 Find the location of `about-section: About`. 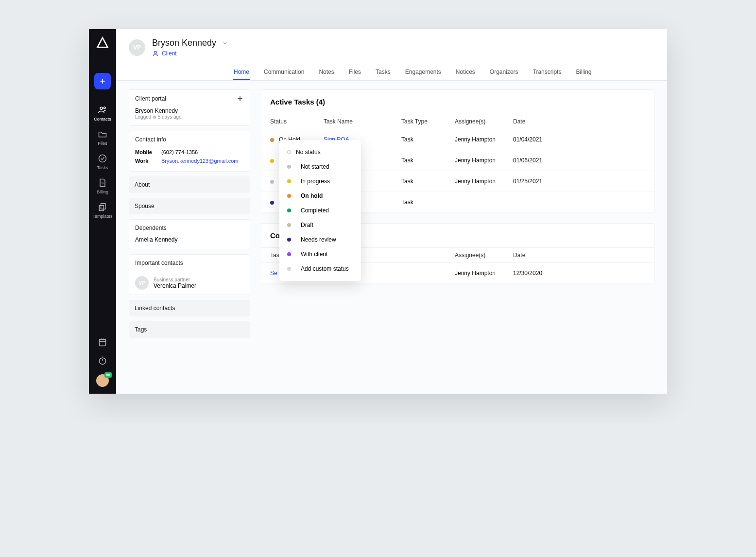

about-section: About is located at coordinates (189, 185).